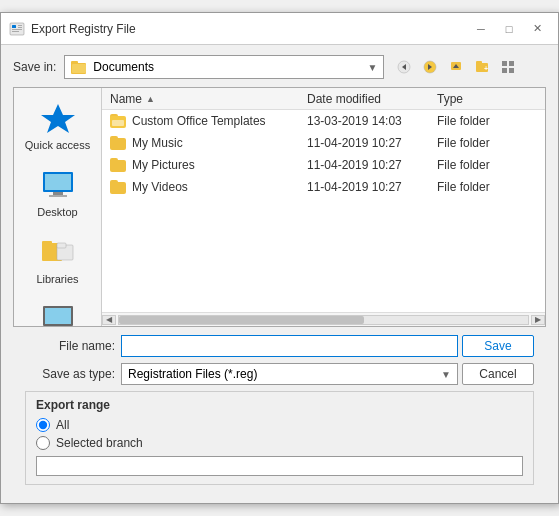 The height and width of the screenshot is (516, 559). Describe the element at coordinates (282, 374) in the screenshot. I see `save-as-type-value: Registration Files (*.reg)` at that location.